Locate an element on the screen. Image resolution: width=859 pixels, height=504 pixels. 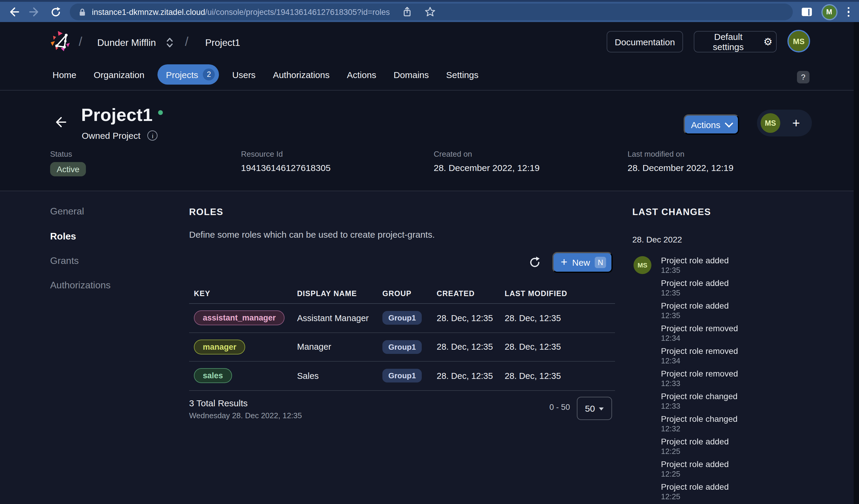
breadcrumb-org: Dunder Mifflin is located at coordinates (127, 43).